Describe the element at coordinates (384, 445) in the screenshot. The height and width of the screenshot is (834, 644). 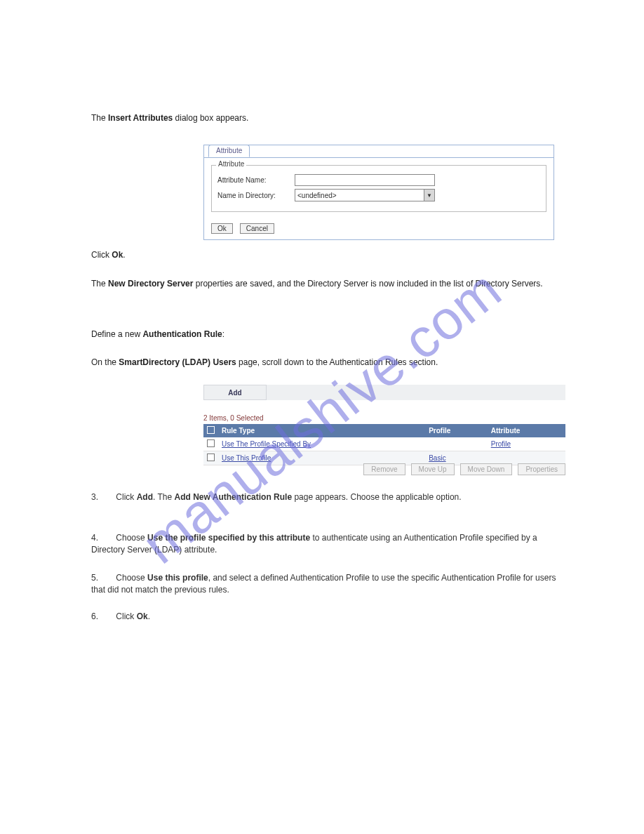
I see `rules-table: Rule Type Profile Attribute Use The Prof…` at that location.